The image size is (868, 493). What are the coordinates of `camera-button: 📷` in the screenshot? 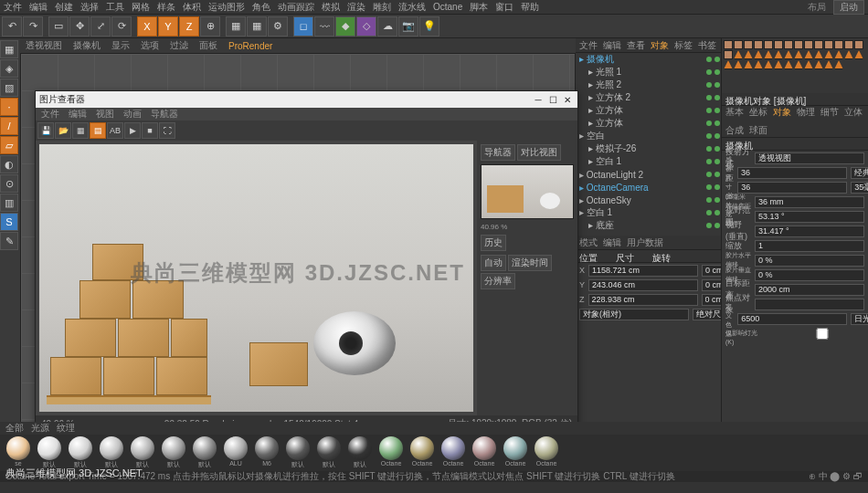 It's located at (408, 26).